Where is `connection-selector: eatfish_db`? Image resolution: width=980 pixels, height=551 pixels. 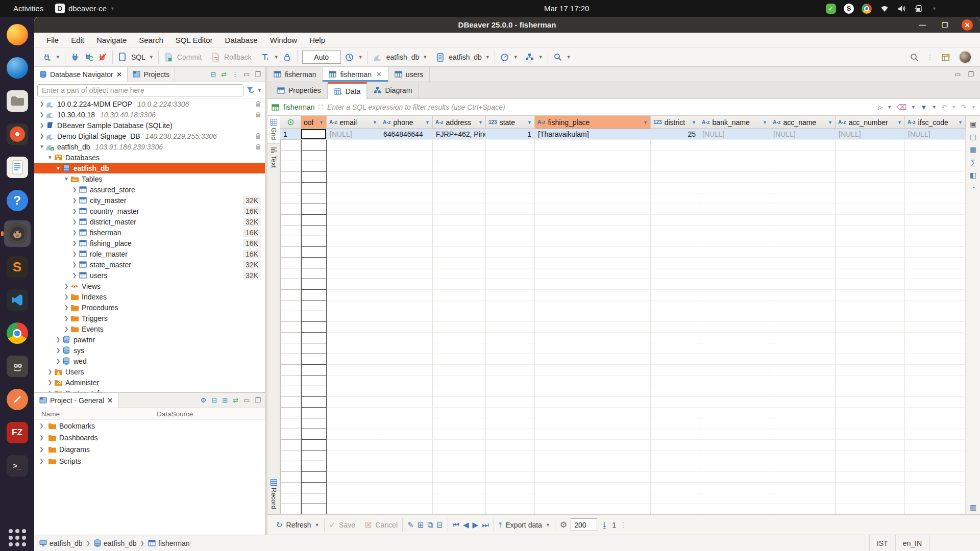 connection-selector: eatfish_db is located at coordinates (403, 57).